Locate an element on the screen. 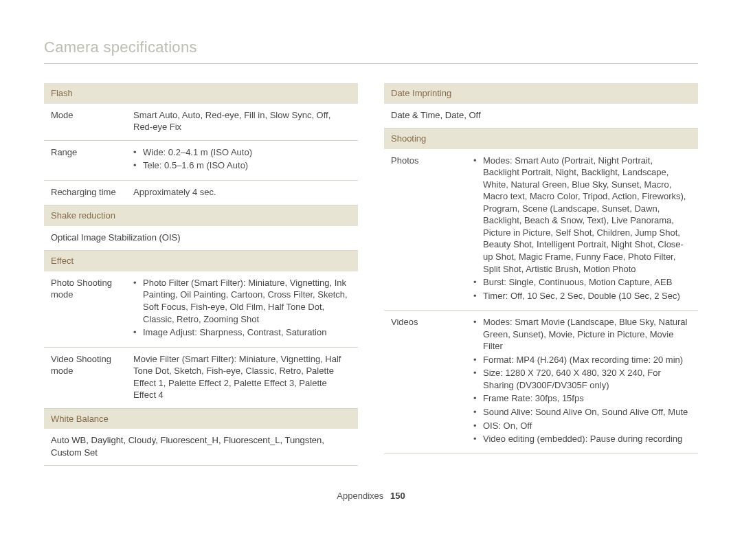  section-shooting-label: Shooting is located at coordinates (541, 139).